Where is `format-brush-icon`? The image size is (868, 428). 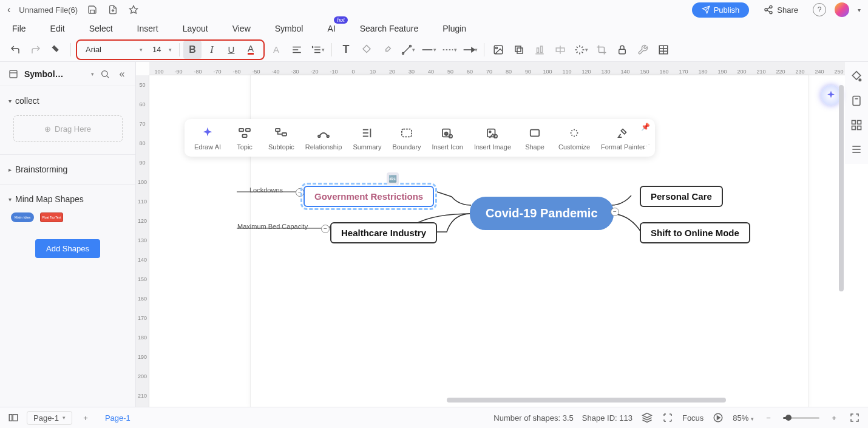 format-brush-icon is located at coordinates (56, 50).